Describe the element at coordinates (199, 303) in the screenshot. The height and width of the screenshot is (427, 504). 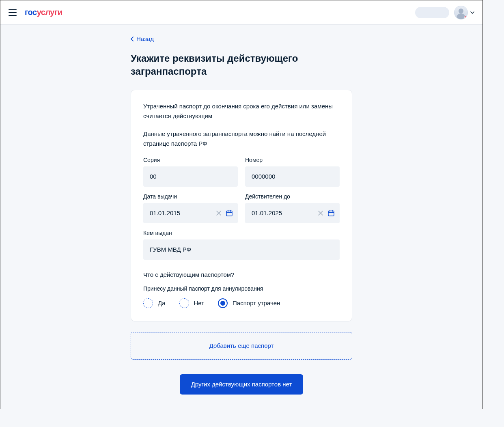
I see `radio-no-label: Нет` at that location.